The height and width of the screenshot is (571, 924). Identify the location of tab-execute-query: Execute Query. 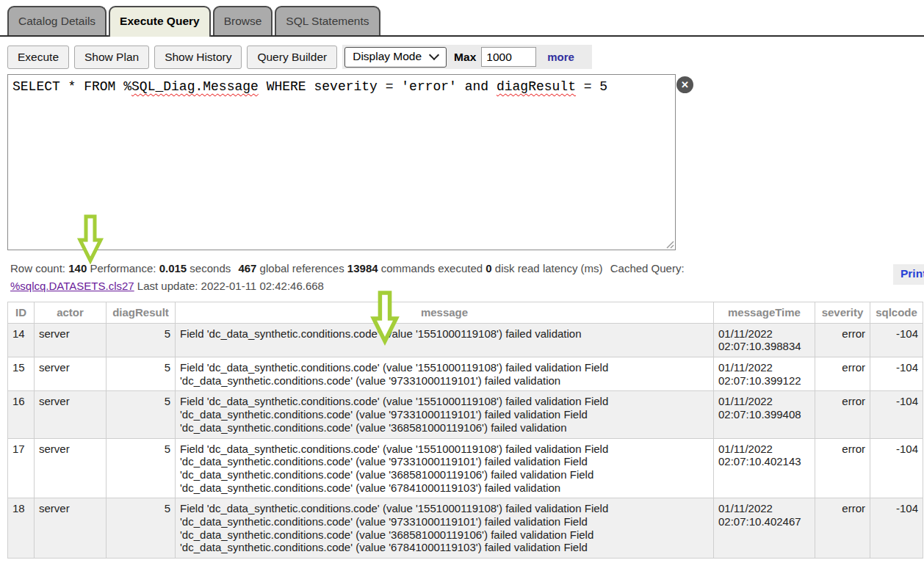
(160, 21).